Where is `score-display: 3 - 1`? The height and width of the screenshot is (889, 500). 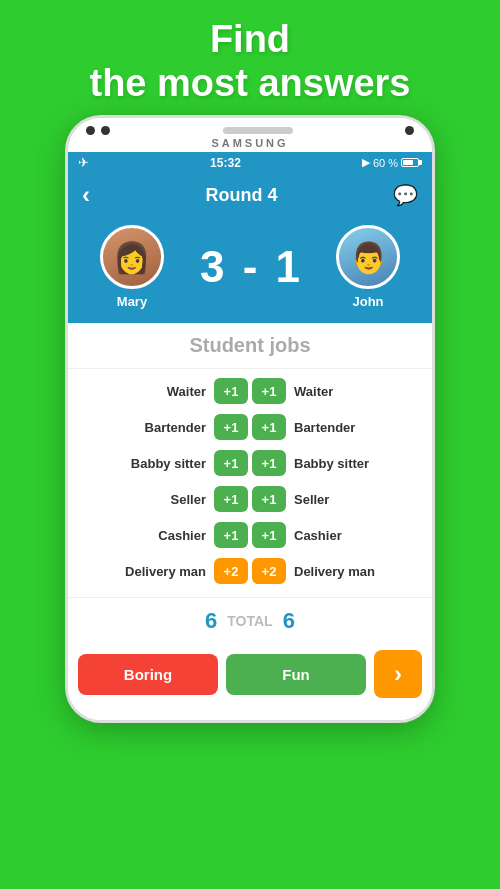 score-display: 3 - 1 is located at coordinates (250, 267).